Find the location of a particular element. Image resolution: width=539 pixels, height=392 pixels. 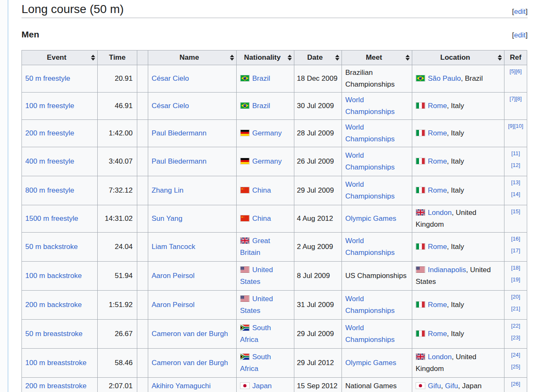

nationality-cell: Germany is located at coordinates (265, 134).